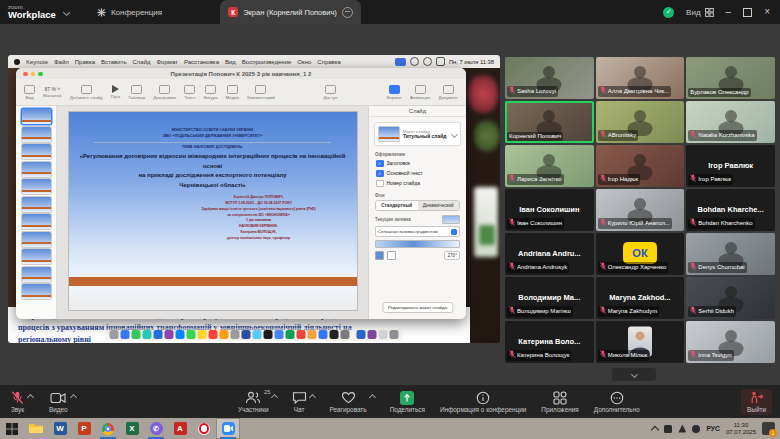 This screenshot has height=439, width=780. I want to click on language-indicator: РУС, so click(713, 428).